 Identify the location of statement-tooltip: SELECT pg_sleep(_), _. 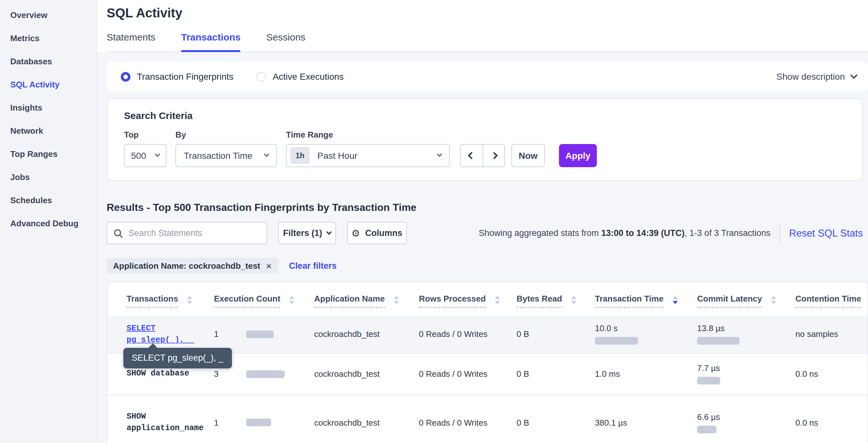
(178, 358).